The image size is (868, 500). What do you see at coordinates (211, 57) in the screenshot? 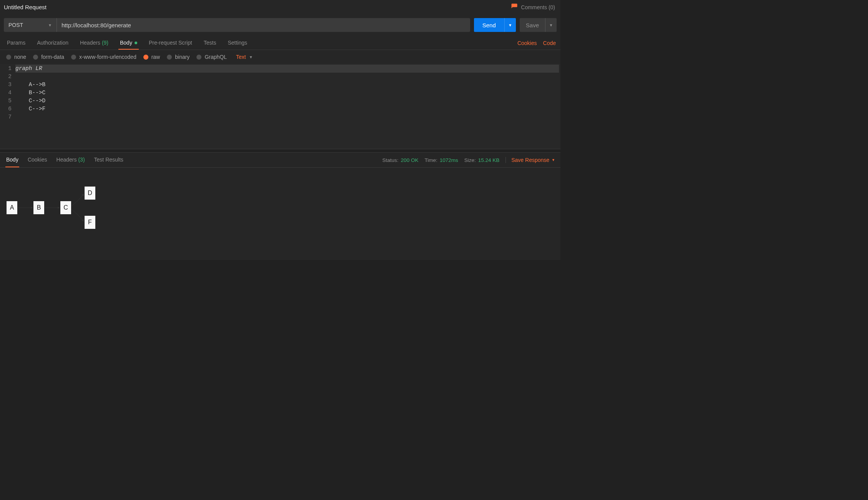
I see `body-type-graphql: GraphQL` at bounding box center [211, 57].